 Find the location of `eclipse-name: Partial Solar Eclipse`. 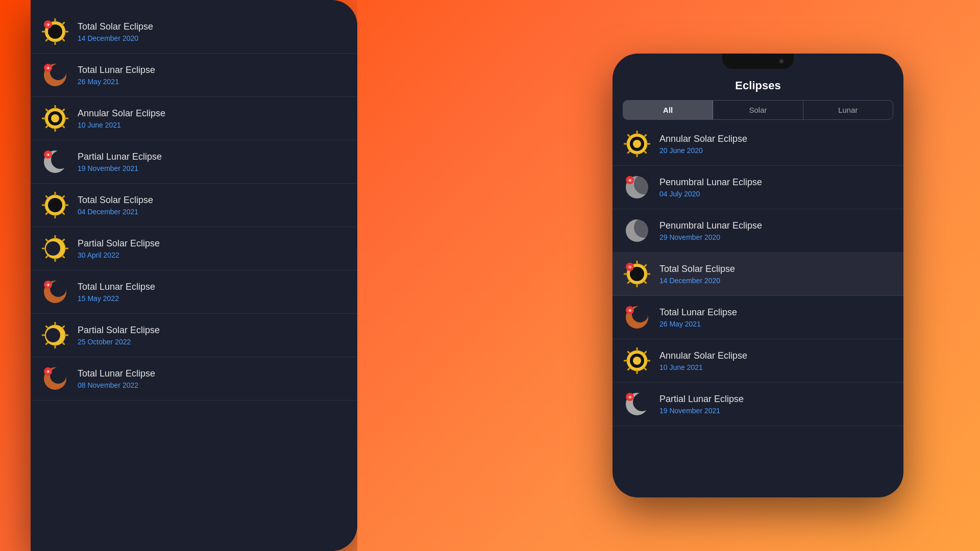

eclipse-name: Partial Solar Eclipse is located at coordinates (212, 331).